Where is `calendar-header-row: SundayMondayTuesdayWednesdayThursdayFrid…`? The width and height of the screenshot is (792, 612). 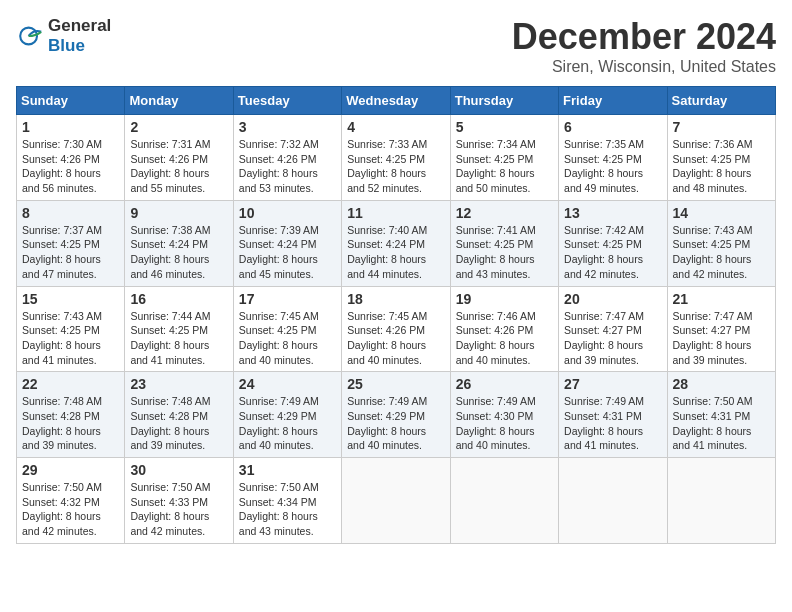 calendar-header-row: SundayMondayTuesdayWednesdayThursdayFrid… is located at coordinates (396, 101).